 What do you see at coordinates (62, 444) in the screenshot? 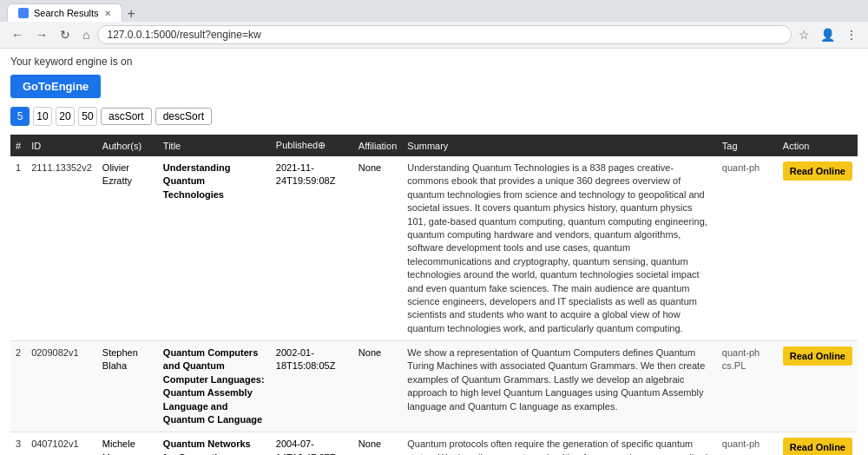
I see `row-id: 0407102v1` at bounding box center [62, 444].